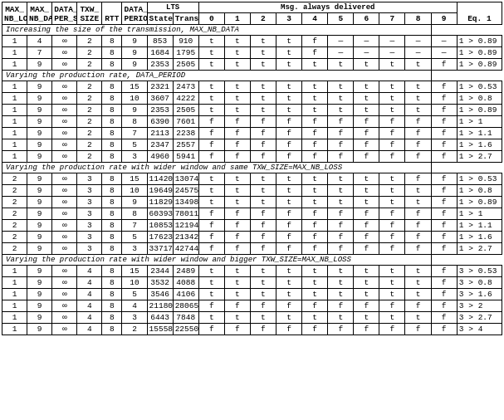 The height and width of the screenshot is (420, 504). Describe the element at coordinates (392, 145) in the screenshot. I see `cell-lts-7: f` at that location.